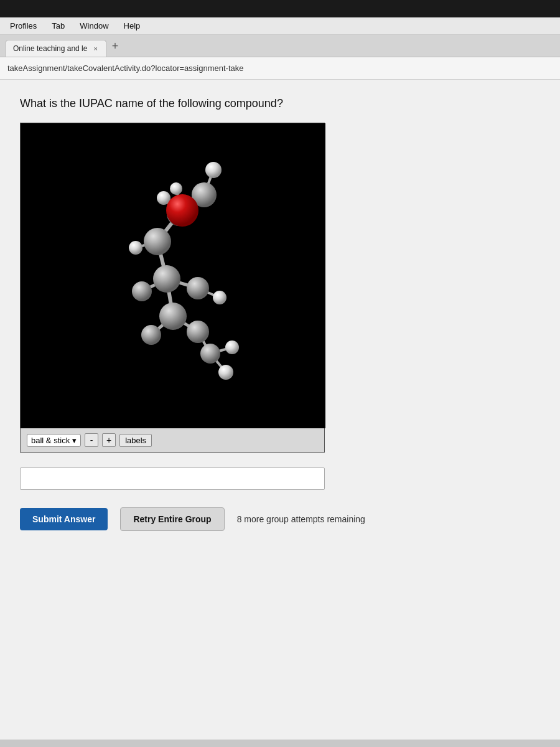 Image resolution: width=560 pixels, height=747 pixels. Describe the element at coordinates (172, 440) in the screenshot. I see `viewer-controls: ball & stick ▾ - + labels` at that location.